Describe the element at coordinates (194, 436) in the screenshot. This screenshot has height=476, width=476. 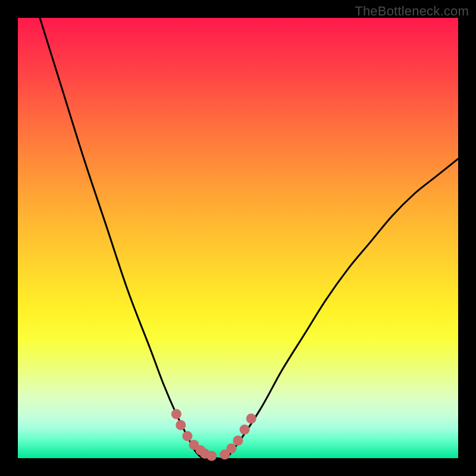
I see `marker-group-left` at that location.